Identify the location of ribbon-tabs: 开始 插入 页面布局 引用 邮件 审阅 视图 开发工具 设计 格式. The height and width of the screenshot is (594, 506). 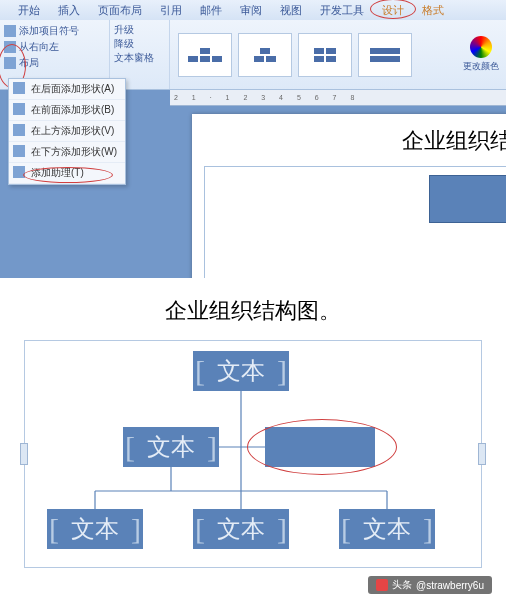
(253, 10).